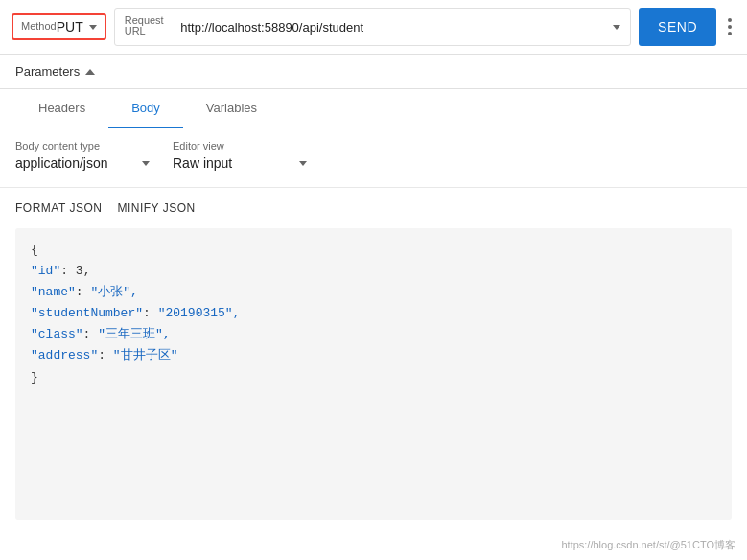 The height and width of the screenshot is (560, 747). I want to click on tab-body: Body, so click(146, 109).